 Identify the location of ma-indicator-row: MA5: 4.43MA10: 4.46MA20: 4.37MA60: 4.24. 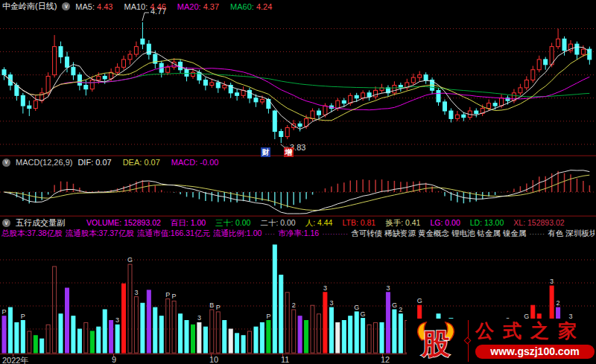
(176, 7).